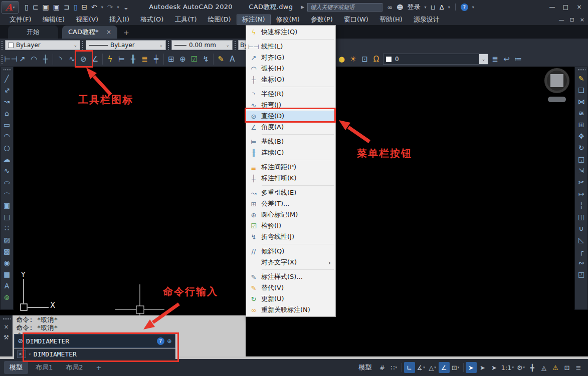  What do you see at coordinates (99, 367) in the screenshot?
I see `new-layout-tab: +` at bounding box center [99, 367].